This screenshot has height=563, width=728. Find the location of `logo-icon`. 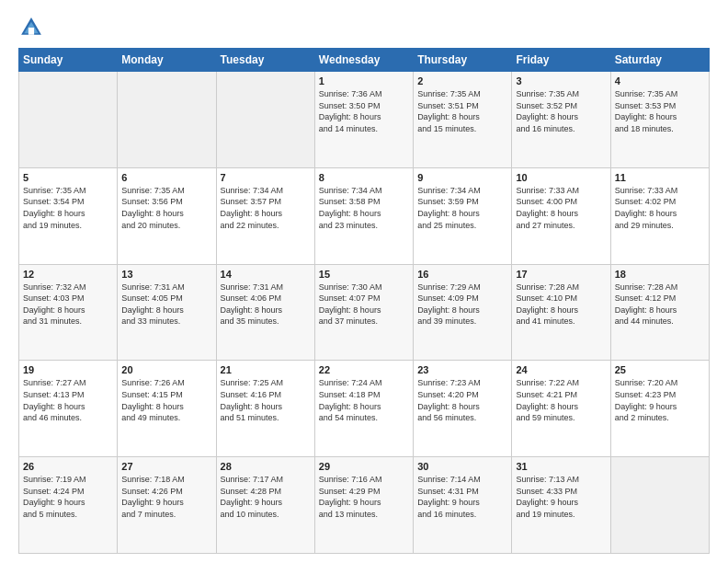

logo-icon is located at coordinates (31, 28).